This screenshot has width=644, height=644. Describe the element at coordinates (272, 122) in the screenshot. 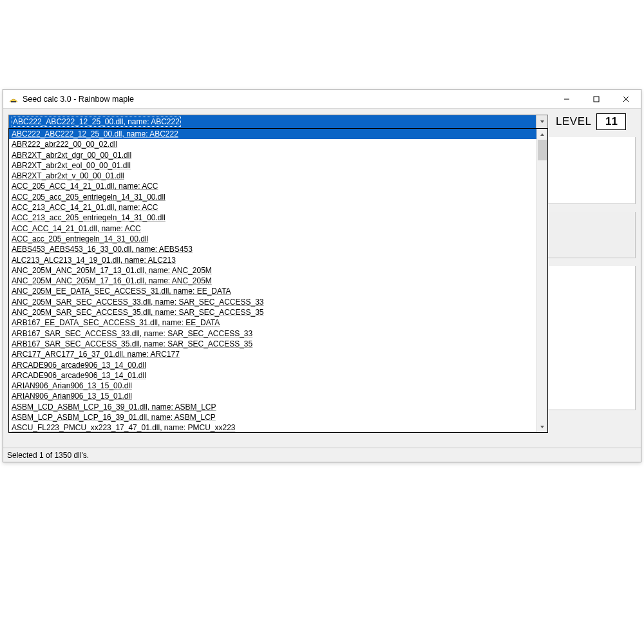

I see `combobox-selected-text: ABC222_ABC222_12_25_00.dll, name: ABC222` at that location.